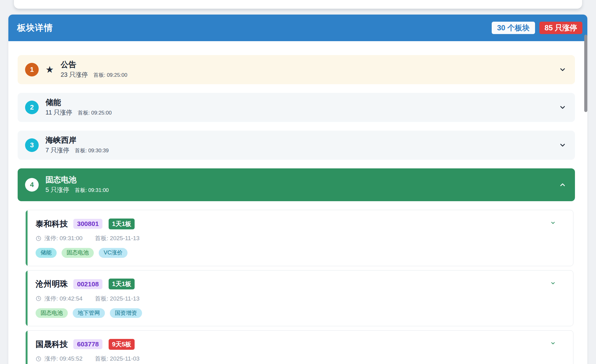  I want to click on sector-subtitle: 23 只涨停 首板: 09:25:00, so click(94, 75).